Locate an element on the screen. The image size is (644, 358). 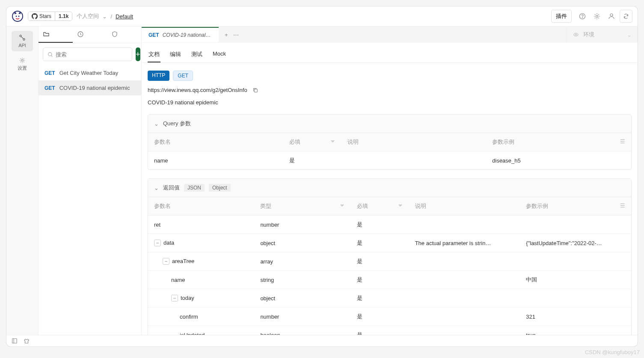
project-name: Default is located at coordinates (124, 16).